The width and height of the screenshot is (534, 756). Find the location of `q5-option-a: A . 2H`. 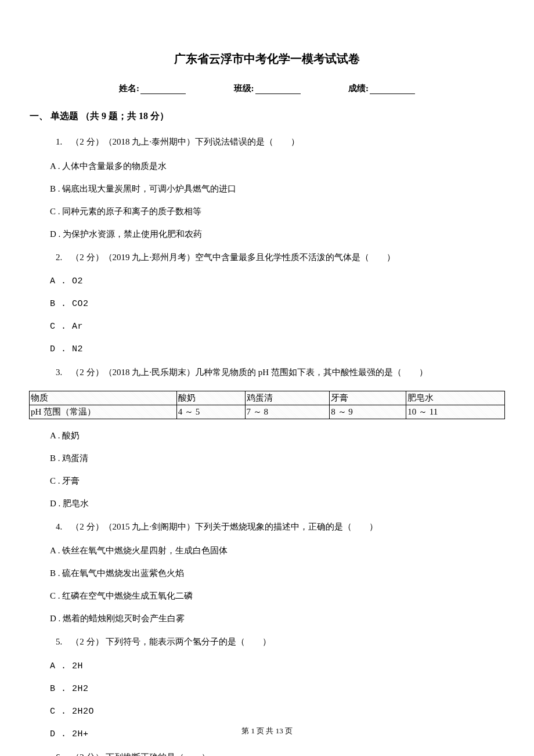

q5-option-a: A . 2H is located at coordinates (267, 667).